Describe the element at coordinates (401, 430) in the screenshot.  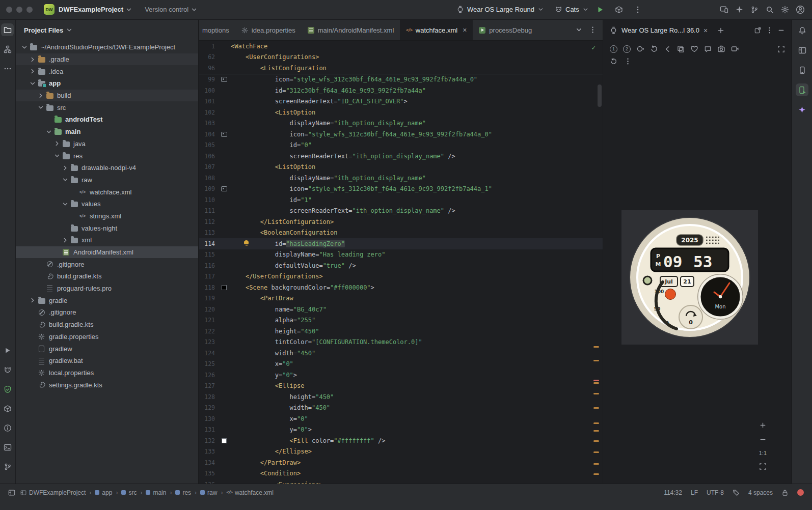
I see `code-line: 131 y="0">` at that location.